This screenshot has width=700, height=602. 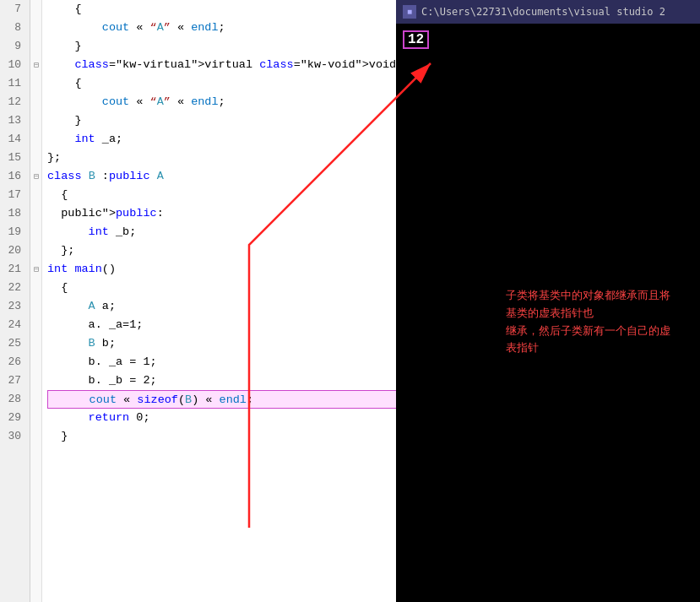 I want to click on code-line: b. _b = 2;, so click(x=226, y=381).